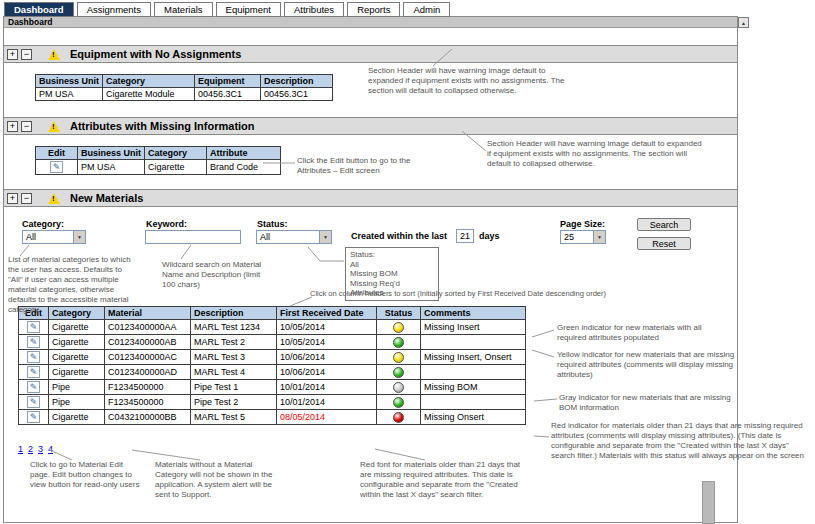 The image size is (815, 524). I want to click on column-header-comments: Comments, so click(474, 314).